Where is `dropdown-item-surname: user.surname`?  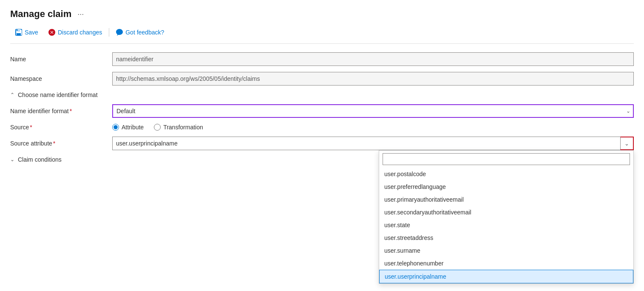 dropdown-item-surname: user.surname is located at coordinates (506, 251).